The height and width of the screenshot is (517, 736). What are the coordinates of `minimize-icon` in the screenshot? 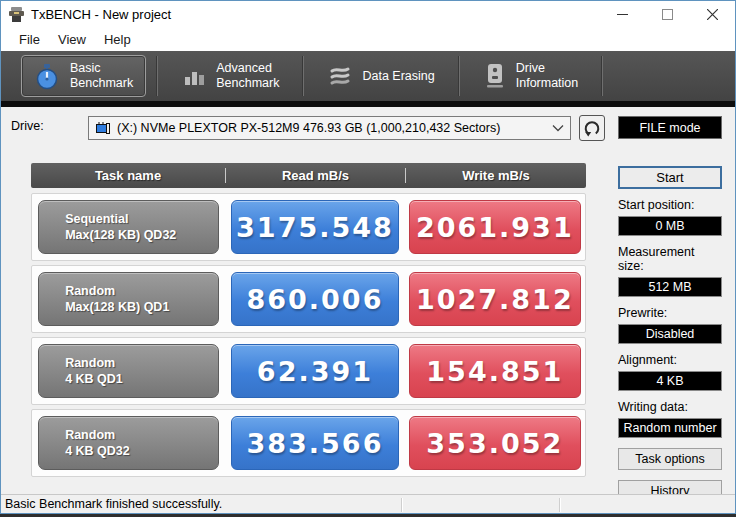 It's located at (622, 14).